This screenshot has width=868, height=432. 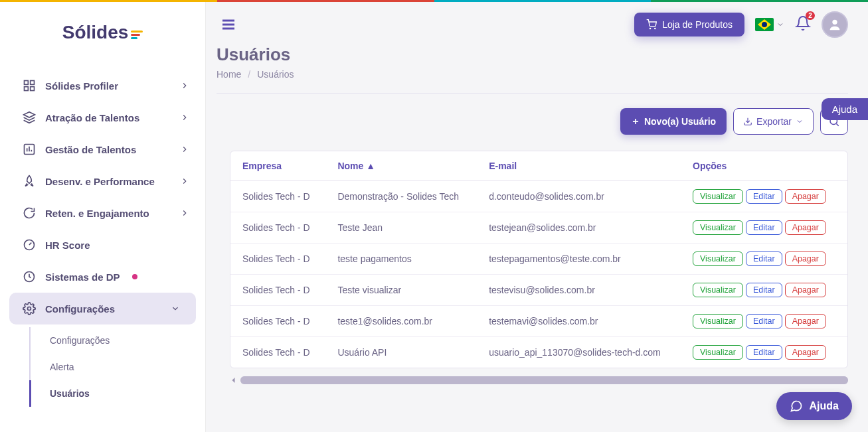 What do you see at coordinates (764, 166) in the screenshot?
I see `col-options: Opções` at bounding box center [764, 166].